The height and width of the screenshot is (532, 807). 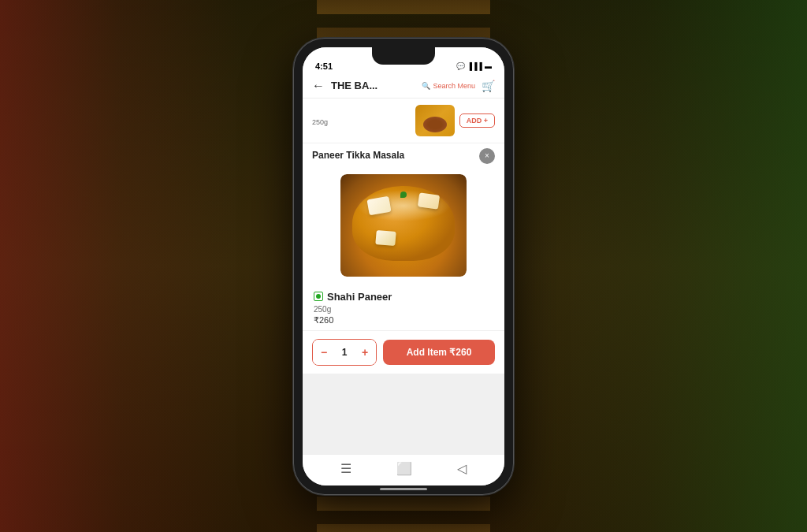 What do you see at coordinates (404, 195) in the screenshot?
I see `dish-herb` at bounding box center [404, 195].